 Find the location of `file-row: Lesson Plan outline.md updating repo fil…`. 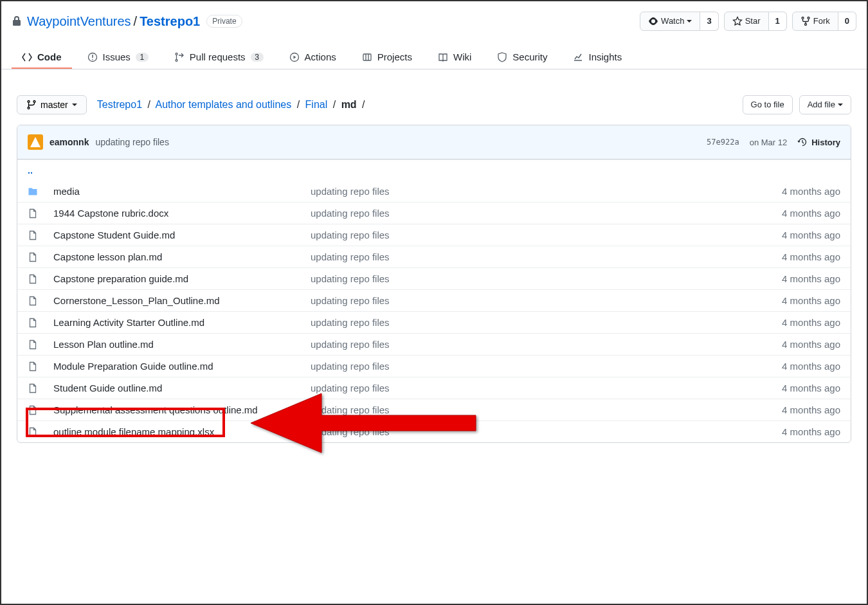

file-row: Lesson Plan outline.md updating repo fil… is located at coordinates (434, 344).